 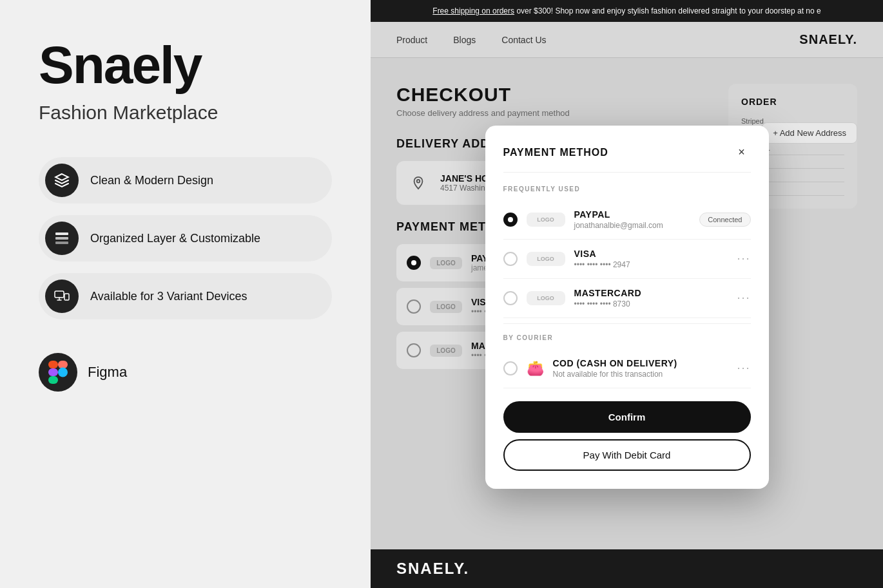 I want to click on feature-item-2: Organized Layer & Customizable, so click(x=186, y=238).